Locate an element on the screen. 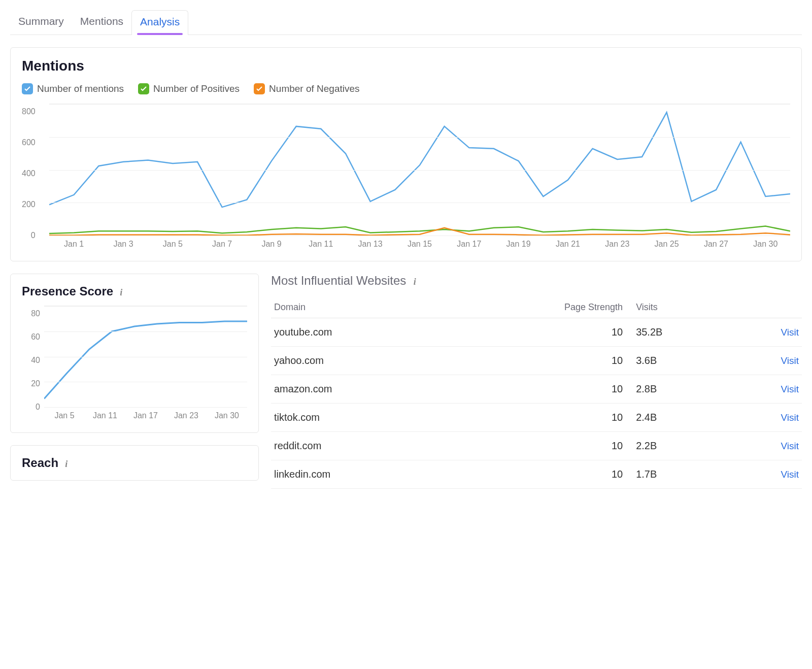 The image size is (812, 669). presence-title: Presence Score i is located at coordinates (134, 291).